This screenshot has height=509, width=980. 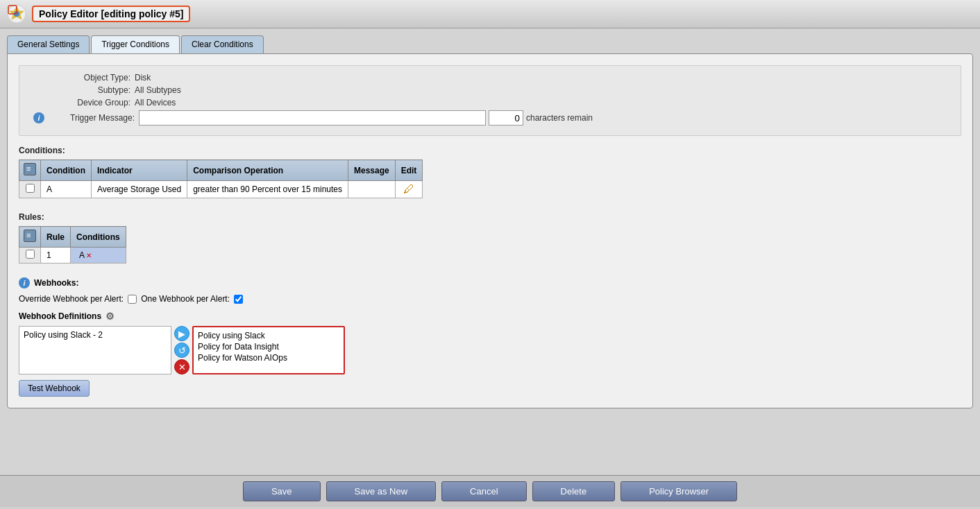 I want to click on webhook-remove-button: ✕, so click(x=182, y=367).